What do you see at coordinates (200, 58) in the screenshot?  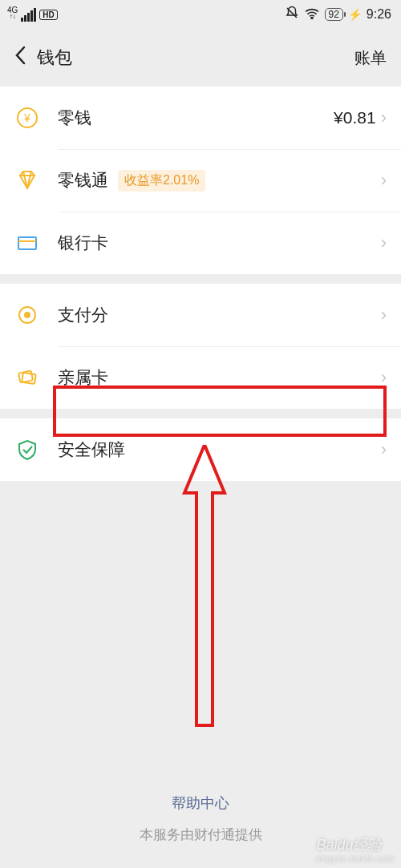 I see `page-header: 钱包 账单` at bounding box center [200, 58].